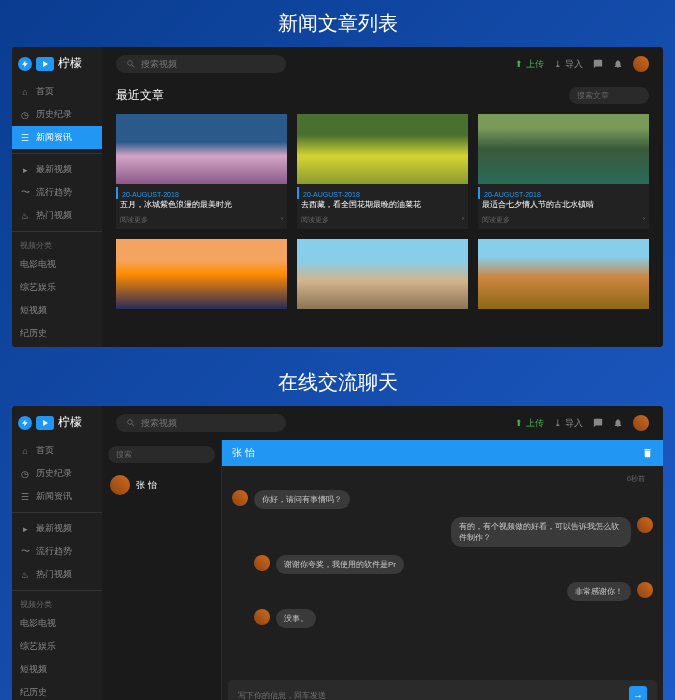 This screenshot has height=700, width=675. What do you see at coordinates (45, 423) in the screenshot?
I see `play-icon` at bounding box center [45, 423].